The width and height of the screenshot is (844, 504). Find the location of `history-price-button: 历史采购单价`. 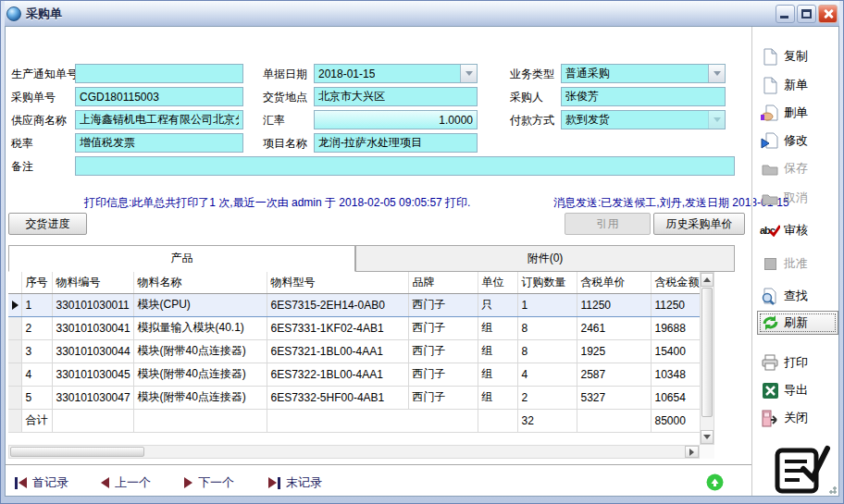

history-price-button: 历史采购单价 is located at coordinates (700, 224).